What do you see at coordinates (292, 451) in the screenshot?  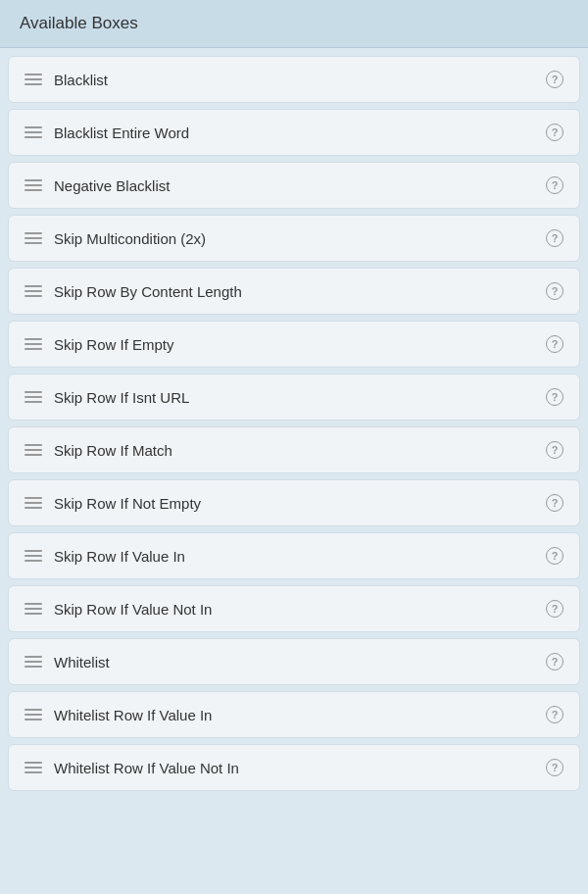 I see `item-label: Skip Row If Match` at bounding box center [292, 451].